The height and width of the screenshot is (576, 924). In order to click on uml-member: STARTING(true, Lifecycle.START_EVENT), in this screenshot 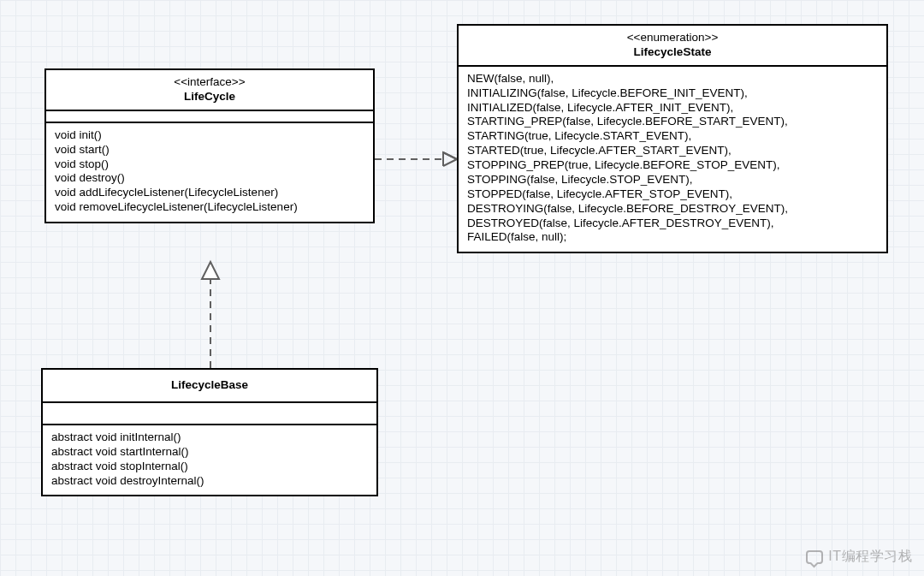, I will do `click(672, 137)`.